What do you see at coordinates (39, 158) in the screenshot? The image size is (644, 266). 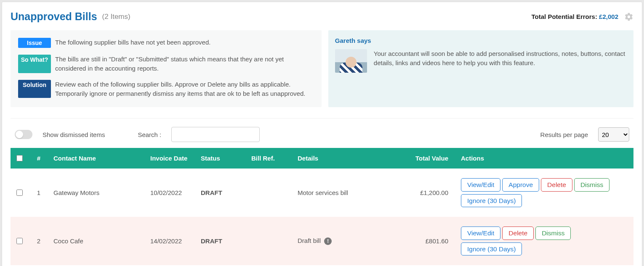 I see `col-num: #` at bounding box center [39, 158].